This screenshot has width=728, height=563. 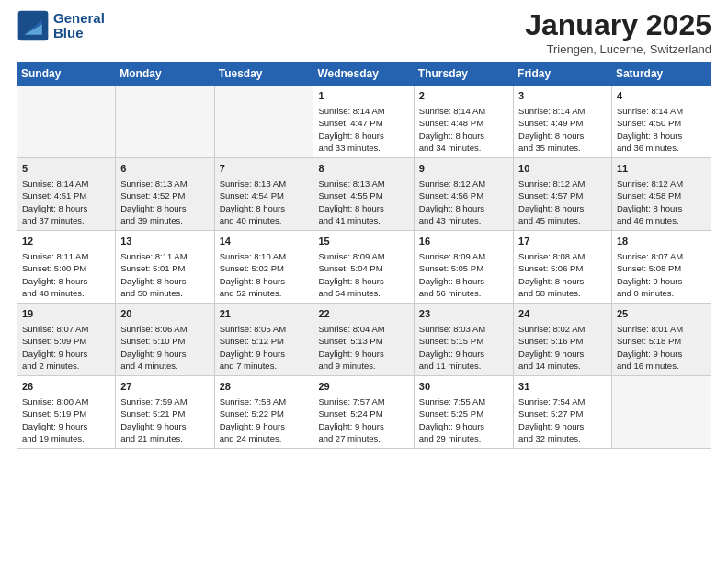 I want to click on day-cell-6: 6Sunrise: 8:13 AM Sunset: 4:52 PM Daylig…, so click(x=165, y=195).